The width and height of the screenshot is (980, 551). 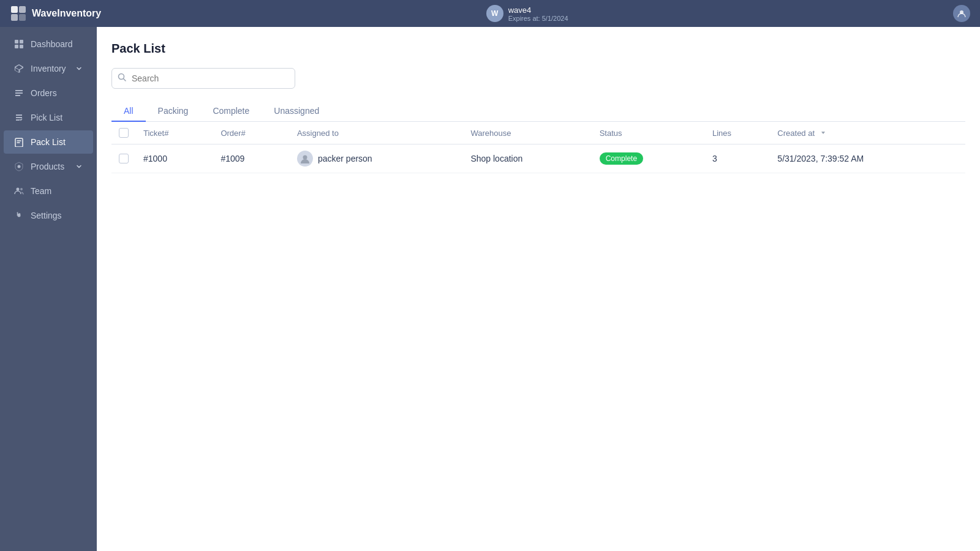 I want to click on app-name: WaveInventory, so click(x=66, y=13).